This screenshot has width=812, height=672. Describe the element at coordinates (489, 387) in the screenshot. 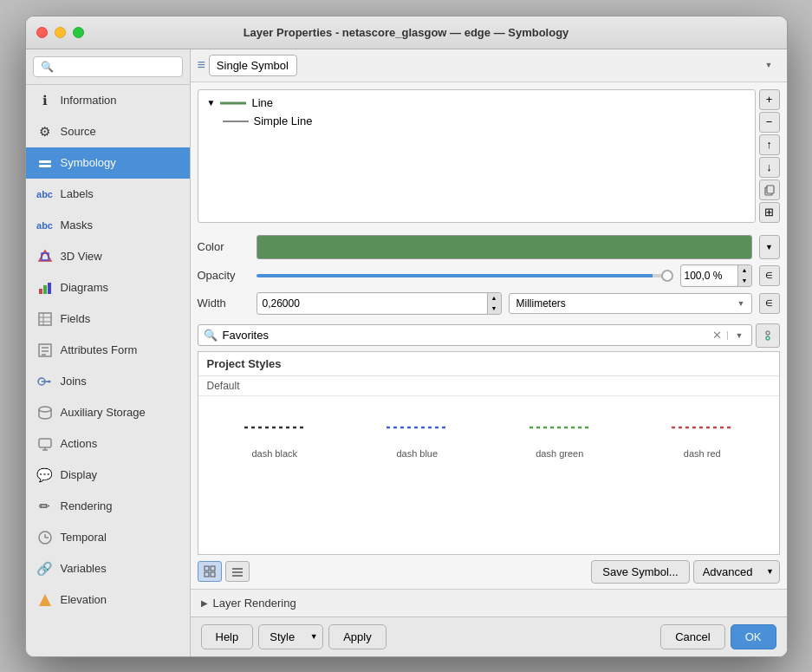

I see `default-header: Default` at that location.